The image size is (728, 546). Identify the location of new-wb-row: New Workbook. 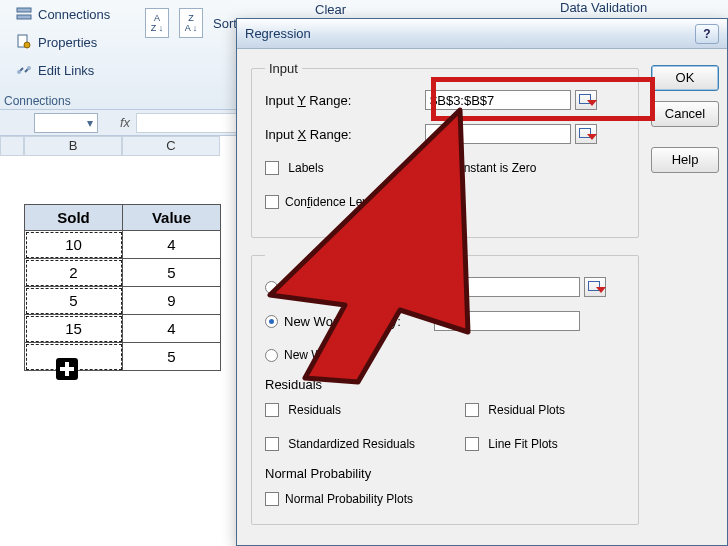
(445, 355).